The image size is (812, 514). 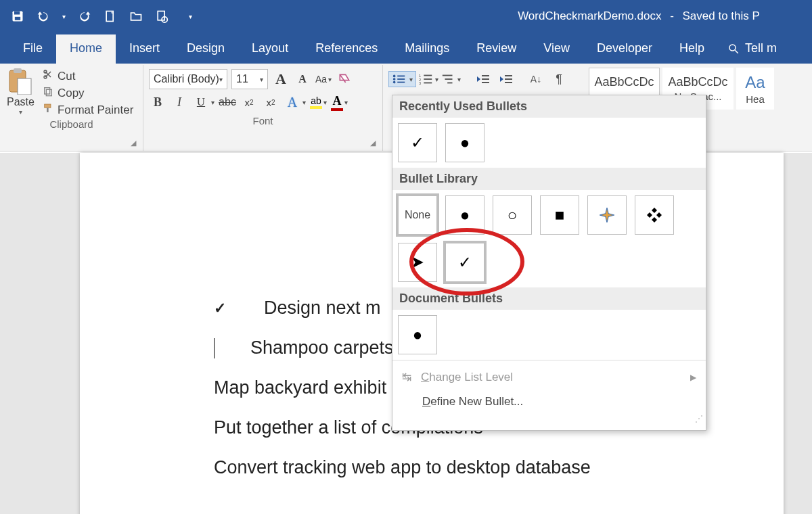 I want to click on sort-icon: A↓, so click(x=536, y=79).